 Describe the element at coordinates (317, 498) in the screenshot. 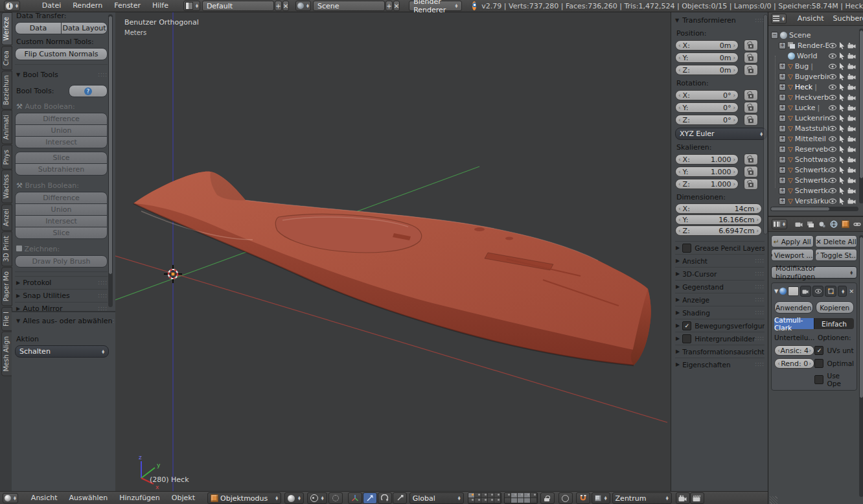

I see `pivot-select: ▲▼` at that location.